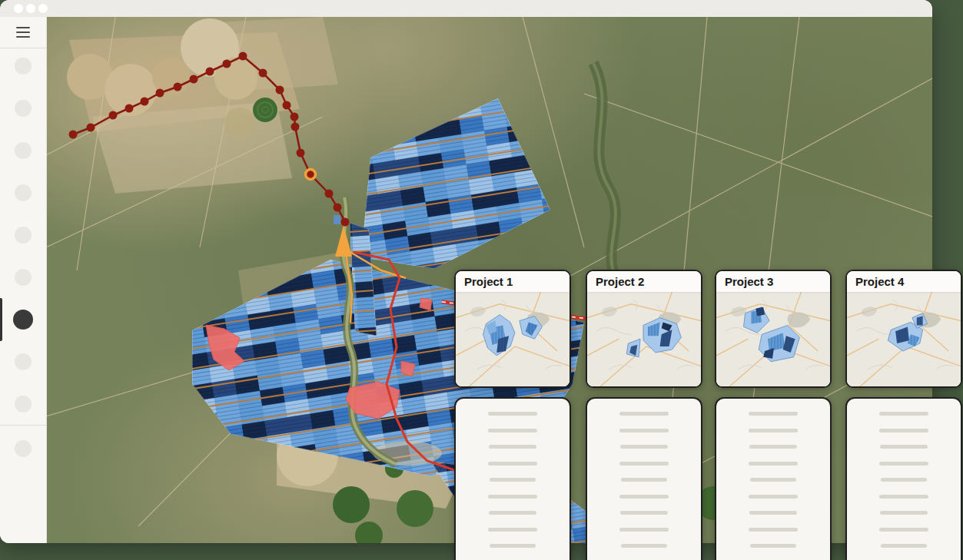 The width and height of the screenshot is (963, 560). I want to click on active-nav-indicator, so click(2, 320).